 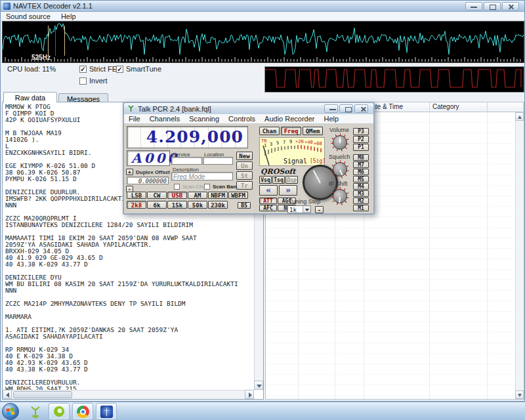 What do you see at coordinates (129, 394) in the screenshot?
I see `raw-data-hscrollbar` at bounding box center [129, 394].